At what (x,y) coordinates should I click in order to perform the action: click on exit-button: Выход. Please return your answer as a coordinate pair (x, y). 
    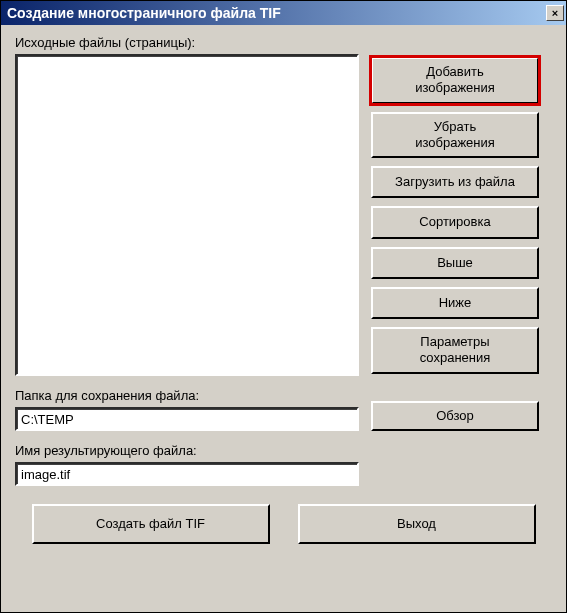
    Looking at the image, I should click on (417, 524).